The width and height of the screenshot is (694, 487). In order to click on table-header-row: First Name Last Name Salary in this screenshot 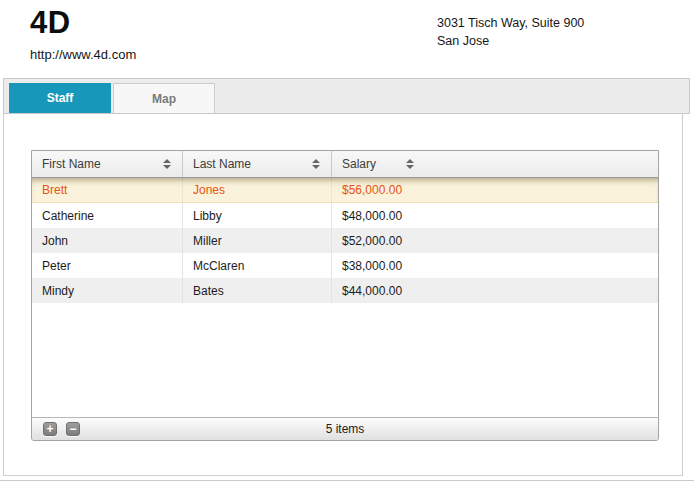, I will do `click(345, 164)`.